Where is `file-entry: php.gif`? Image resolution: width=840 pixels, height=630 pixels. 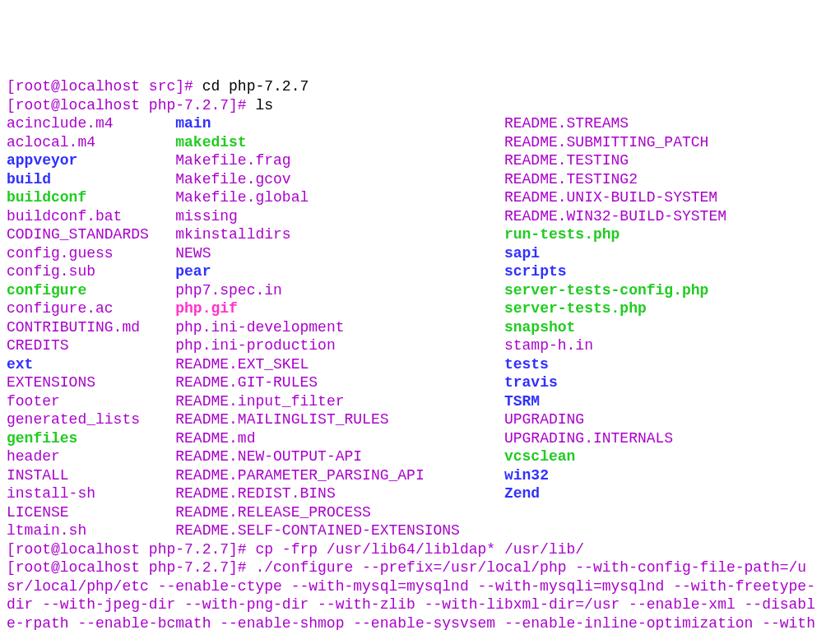
file-entry: php.gif is located at coordinates (207, 308).